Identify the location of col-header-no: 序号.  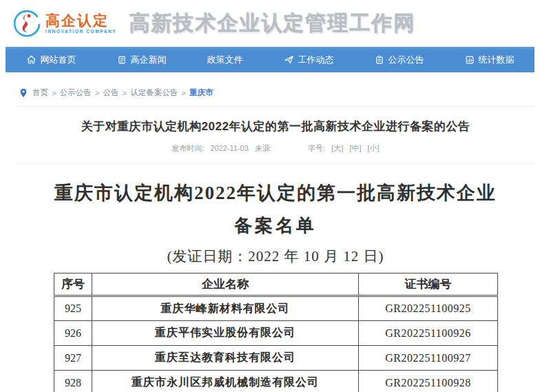
(73, 285).